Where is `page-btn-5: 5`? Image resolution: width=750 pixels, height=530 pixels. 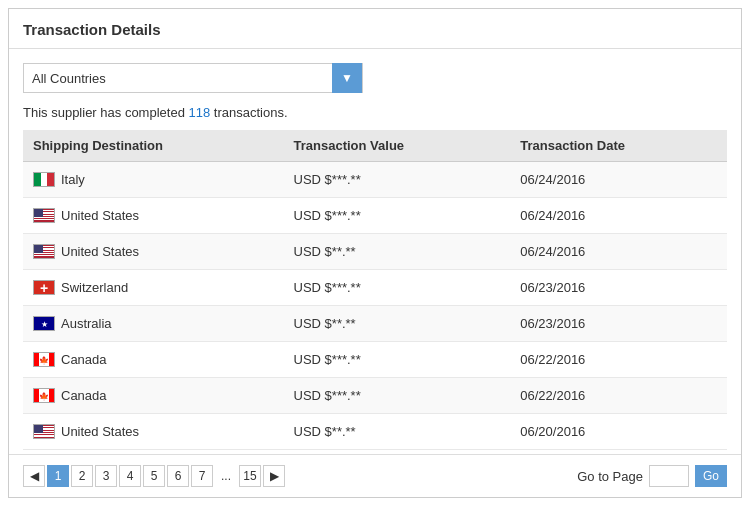 page-btn-5: 5 is located at coordinates (154, 476).